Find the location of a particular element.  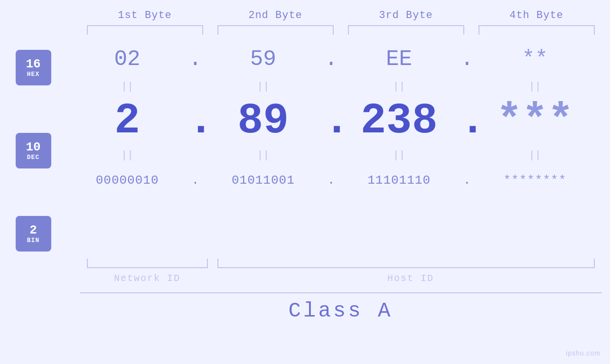

class-label: Class A is located at coordinates (341, 311).